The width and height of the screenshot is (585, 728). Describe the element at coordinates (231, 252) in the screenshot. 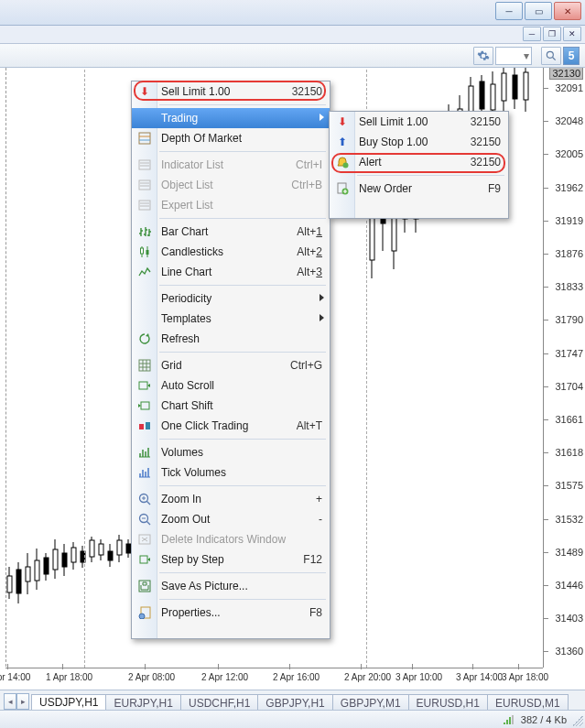

I see `menu-candlesticks: Candlesticks Alt+2` at that location.